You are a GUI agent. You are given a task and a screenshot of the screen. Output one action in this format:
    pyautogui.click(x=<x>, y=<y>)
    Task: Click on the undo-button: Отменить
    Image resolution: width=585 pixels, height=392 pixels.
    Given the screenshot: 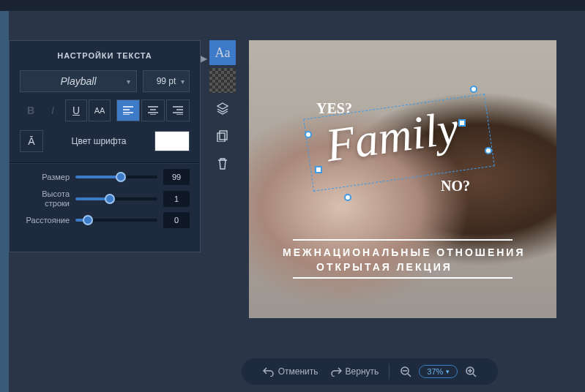 What is the action you would take?
    pyautogui.click(x=291, y=372)
    